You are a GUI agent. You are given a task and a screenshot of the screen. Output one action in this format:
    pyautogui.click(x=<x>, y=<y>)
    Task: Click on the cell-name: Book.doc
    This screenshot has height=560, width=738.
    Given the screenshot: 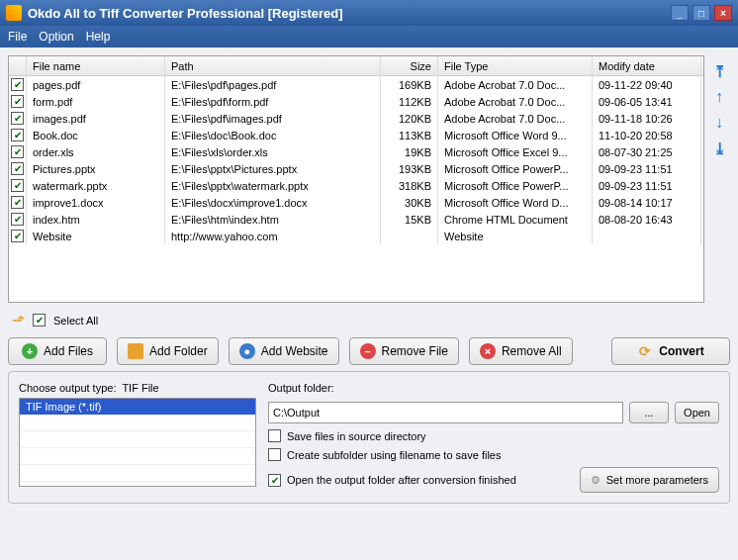 What is the action you would take?
    pyautogui.click(x=96, y=135)
    